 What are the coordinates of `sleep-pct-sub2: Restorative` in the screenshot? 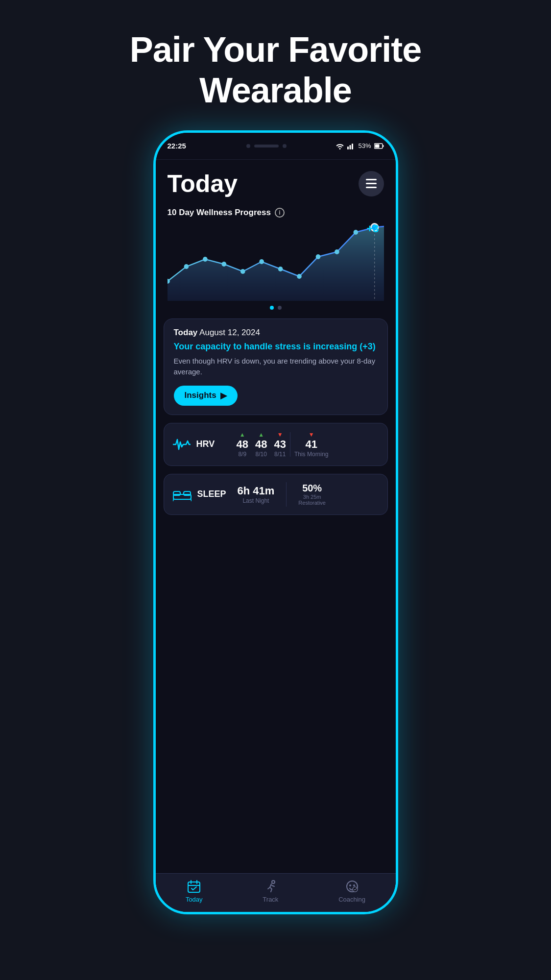 It's located at (312, 503).